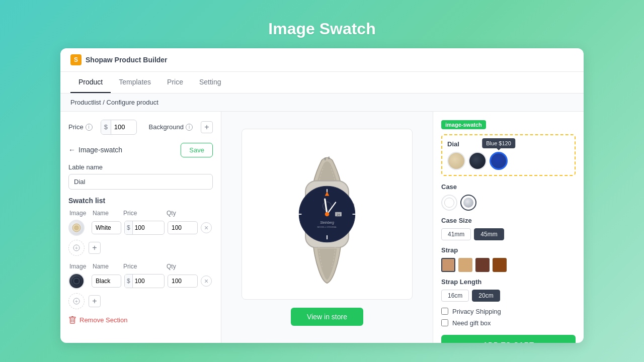 This screenshot has height=362, width=644. I want to click on lable-name-input, so click(141, 182).